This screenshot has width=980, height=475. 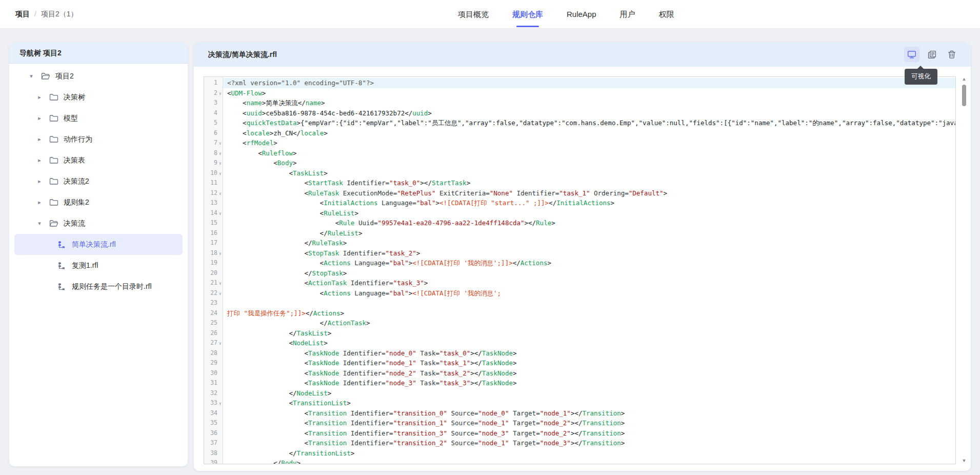 I want to click on line-number: 24, so click(x=211, y=313).